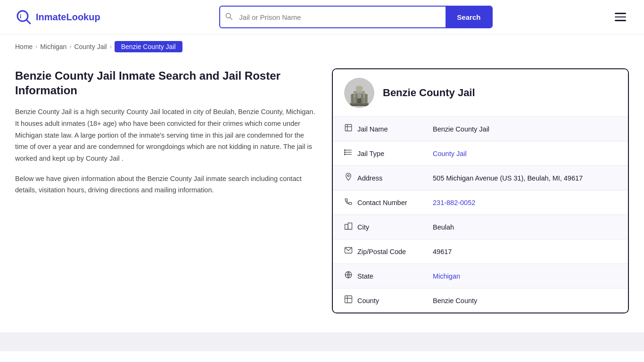 The image size is (644, 362). What do you see at coordinates (351, 129) in the screenshot?
I see `building-icon` at bounding box center [351, 129].